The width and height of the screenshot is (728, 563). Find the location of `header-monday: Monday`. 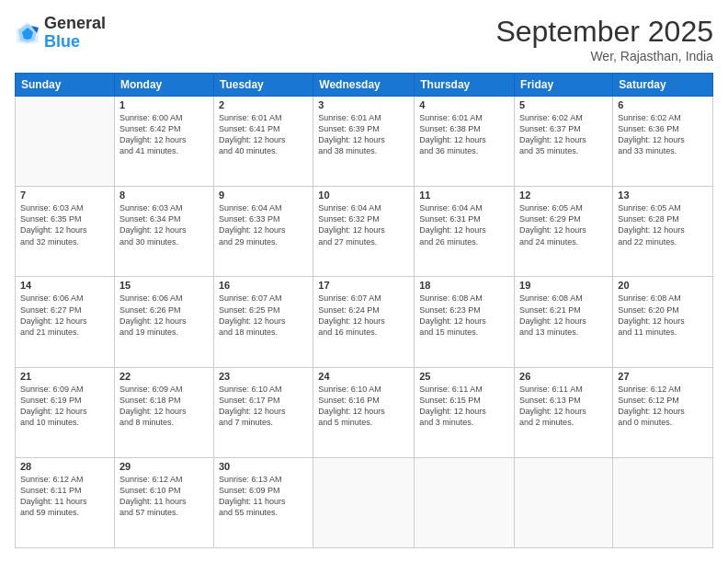

header-monday: Monday is located at coordinates (164, 85).